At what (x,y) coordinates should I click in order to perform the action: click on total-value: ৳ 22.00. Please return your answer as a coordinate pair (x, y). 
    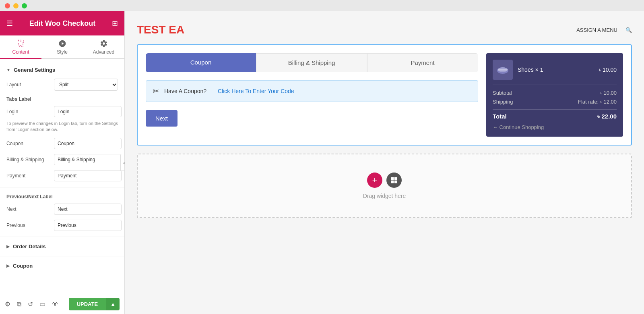
    Looking at the image, I should click on (607, 116).